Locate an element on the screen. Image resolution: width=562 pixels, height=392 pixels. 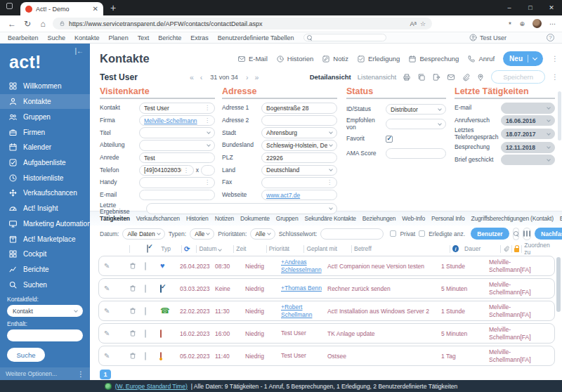
plz-field: 22926 is located at coordinates (299, 158).